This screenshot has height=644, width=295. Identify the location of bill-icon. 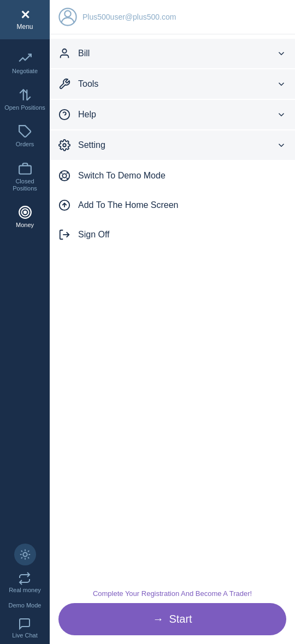
(64, 53).